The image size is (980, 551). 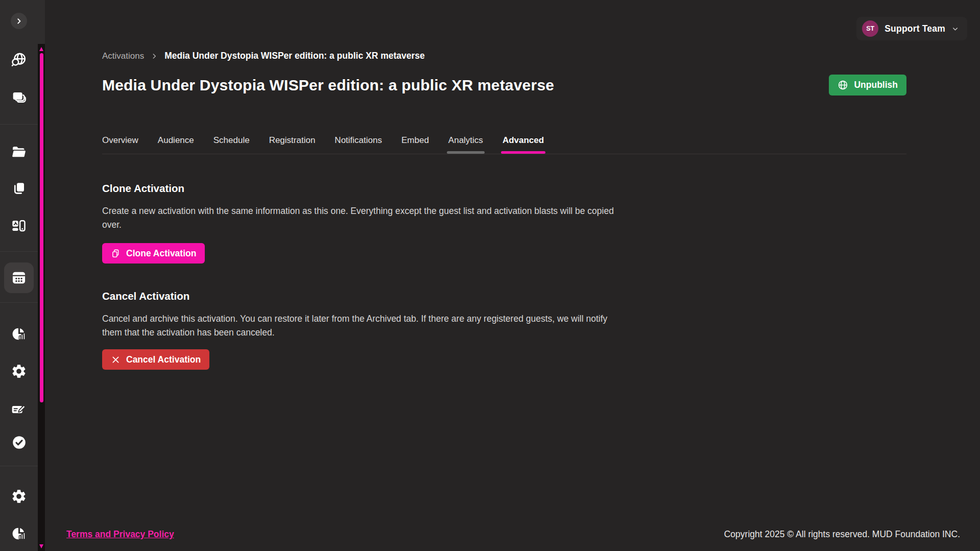 I want to click on tab-advanced: Advanced, so click(x=523, y=145).